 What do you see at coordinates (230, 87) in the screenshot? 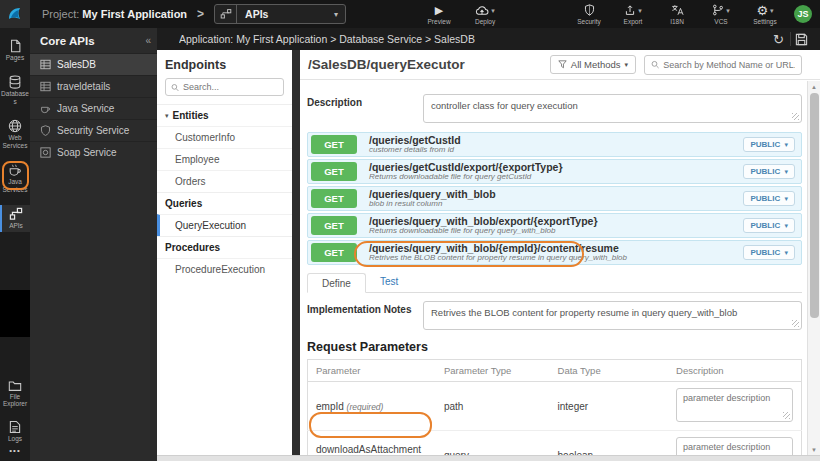
I see `endpoints-search-input` at bounding box center [230, 87].